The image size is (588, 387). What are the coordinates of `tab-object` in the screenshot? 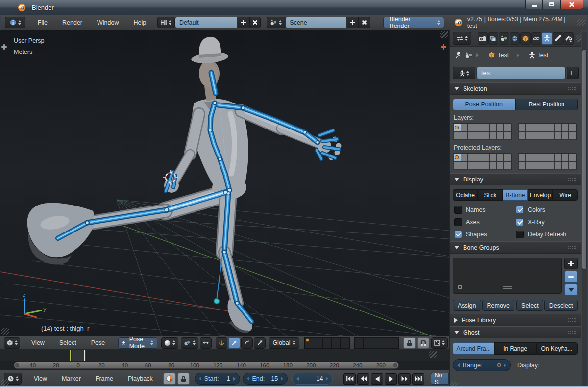 It's located at (525, 38).